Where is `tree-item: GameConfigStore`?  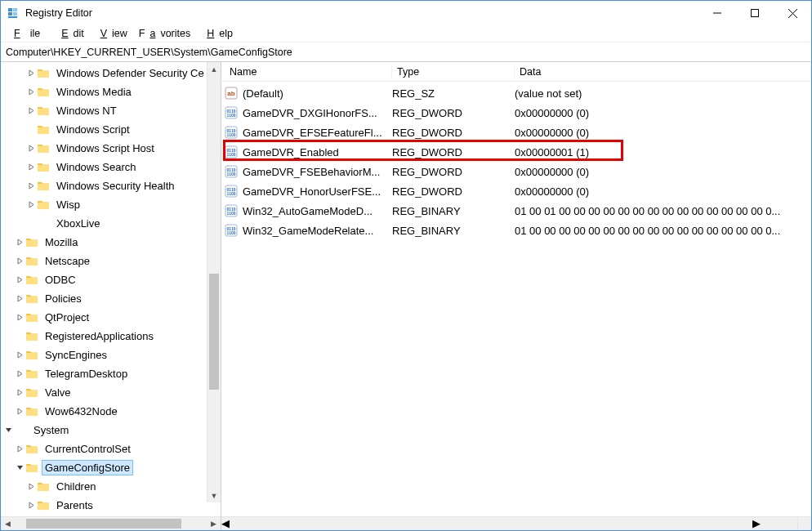 tree-item: GameConfigStore is located at coordinates (111, 467).